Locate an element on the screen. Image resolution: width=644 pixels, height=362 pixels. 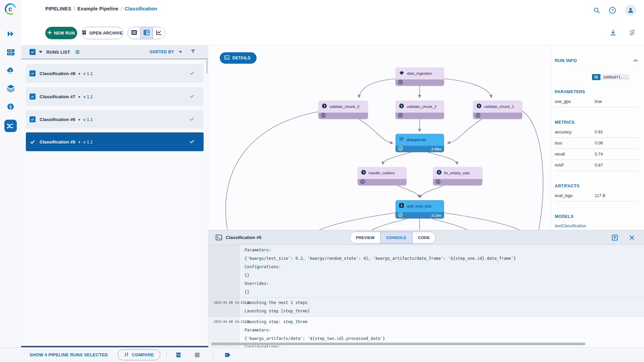
log-line: Launching step [step_three] is located at coordinates (444, 311).